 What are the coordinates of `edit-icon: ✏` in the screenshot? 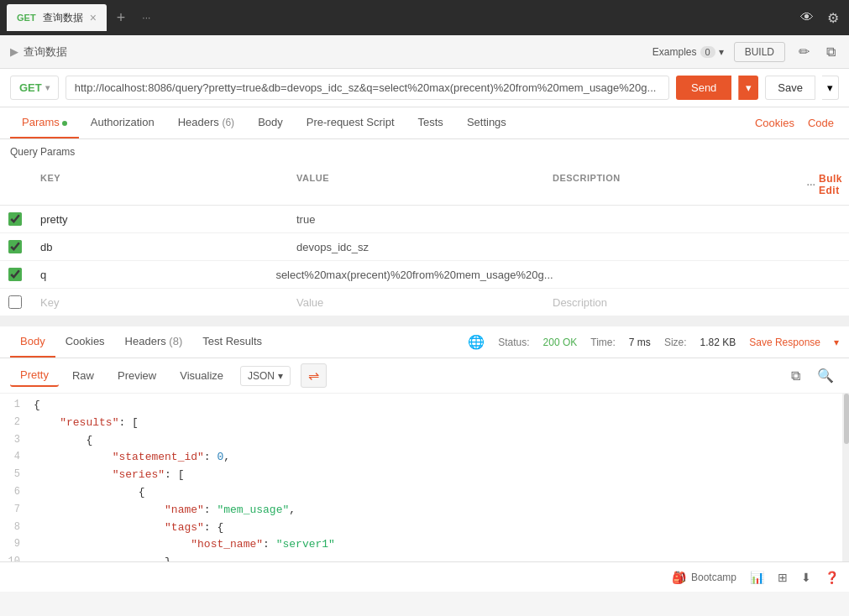 It's located at (804, 52).